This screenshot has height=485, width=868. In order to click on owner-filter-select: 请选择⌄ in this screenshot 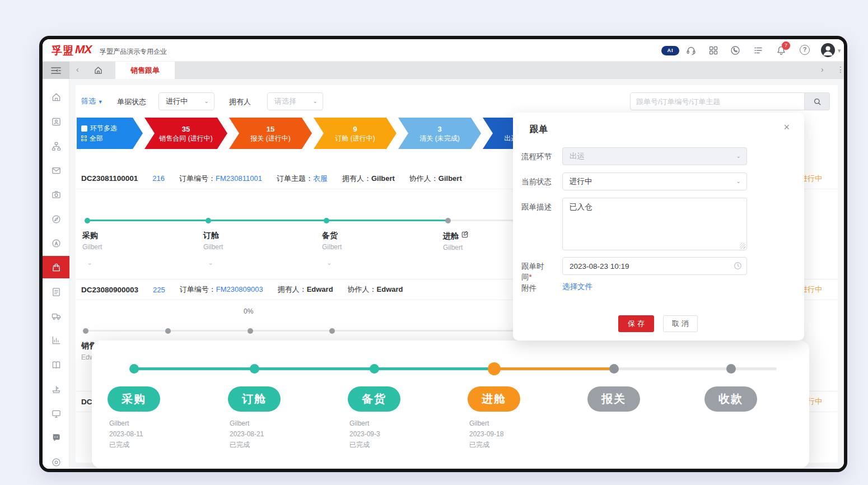, I will do `click(295, 101)`.